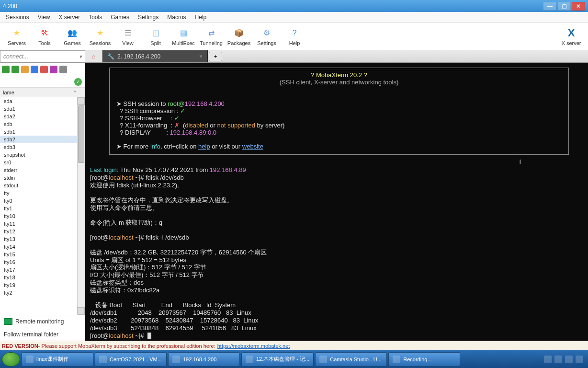  I want to click on file-item-sda1: sda1, so click(38, 109).